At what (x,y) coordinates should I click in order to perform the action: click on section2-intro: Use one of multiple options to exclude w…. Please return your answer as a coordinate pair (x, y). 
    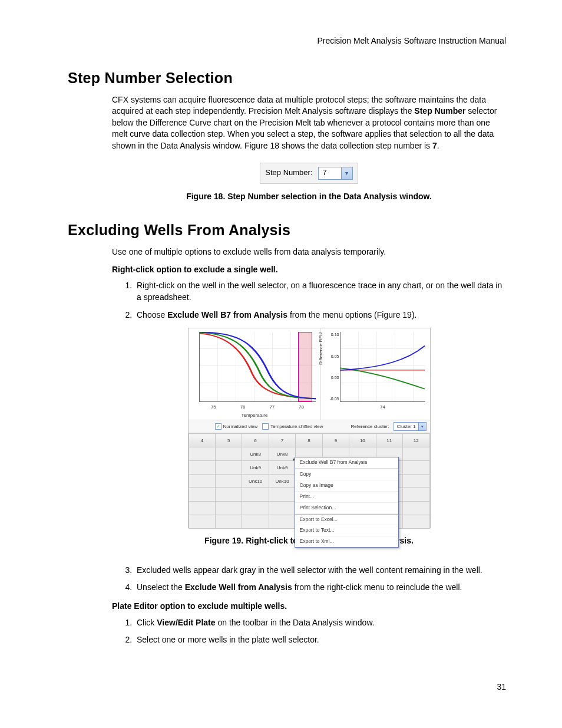
    Looking at the image, I should click on (309, 252).